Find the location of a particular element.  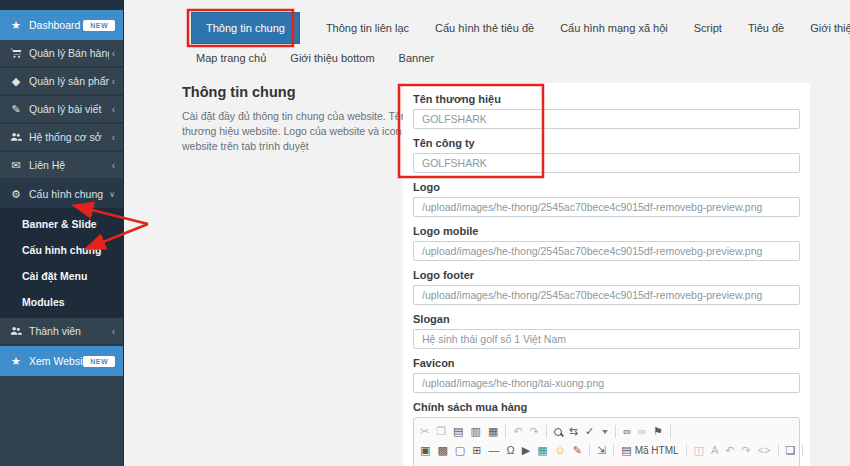

tab-cau-hinh-the-tieu-de: Cấu hình thẻ tiêu đề is located at coordinates (484, 28).